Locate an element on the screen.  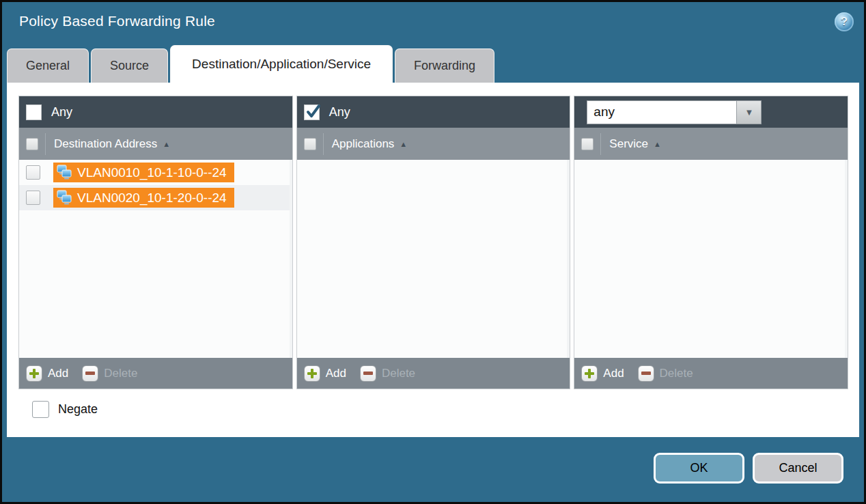
applications-sort-header: Applications is located at coordinates (370, 144).